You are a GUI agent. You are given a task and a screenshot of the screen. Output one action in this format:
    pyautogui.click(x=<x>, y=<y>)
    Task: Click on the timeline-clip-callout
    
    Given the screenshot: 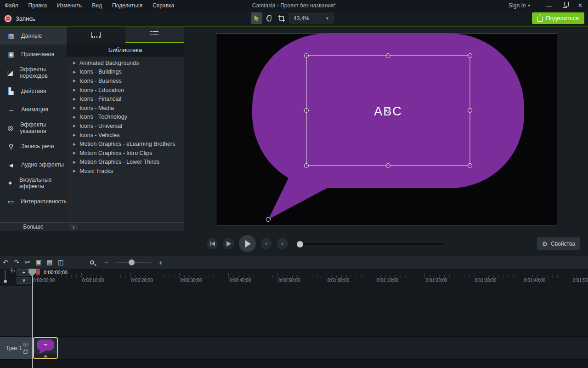 What is the action you would take?
    pyautogui.click(x=45, y=348)
    